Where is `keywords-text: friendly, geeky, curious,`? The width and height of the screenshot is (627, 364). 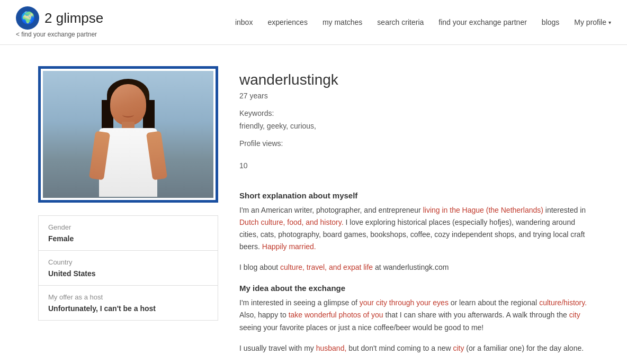
keywords-text: friendly, geeky, curious, is located at coordinates (277, 126).